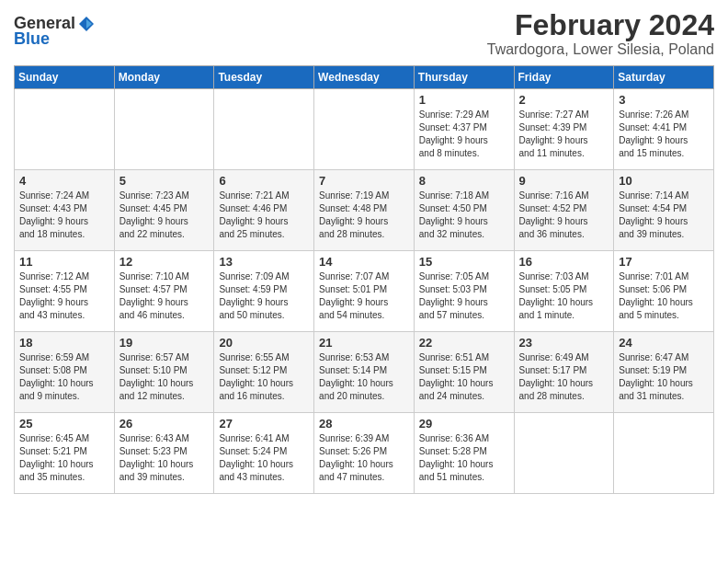 This screenshot has width=728, height=563. I want to click on calendar-cell: 27Sunrise: 6:41 AM Sunset: 5:24 PM Dayli…, so click(265, 454).